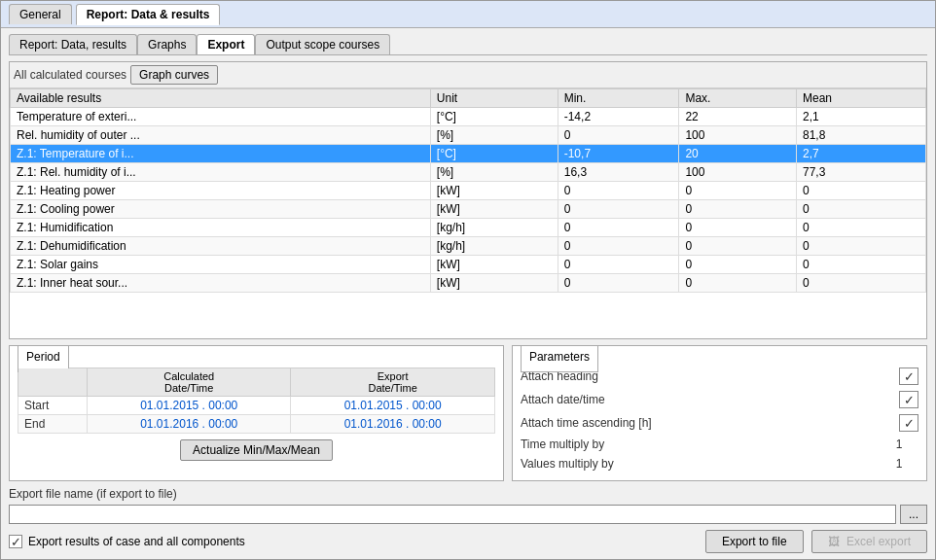 Image resolution: width=936 pixels, height=560 pixels. I want to click on table-row: Rel. humidity of outer ...[%]010081,8, so click(469, 136).